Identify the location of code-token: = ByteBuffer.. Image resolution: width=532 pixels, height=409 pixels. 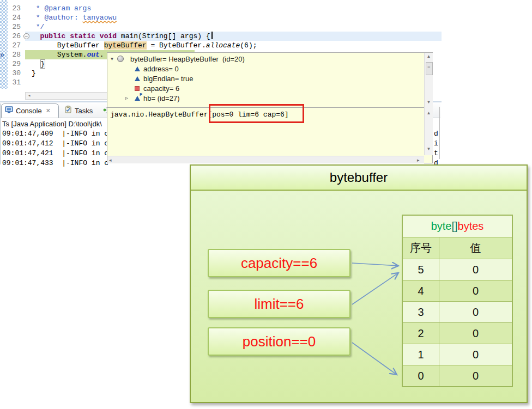
(177, 46).